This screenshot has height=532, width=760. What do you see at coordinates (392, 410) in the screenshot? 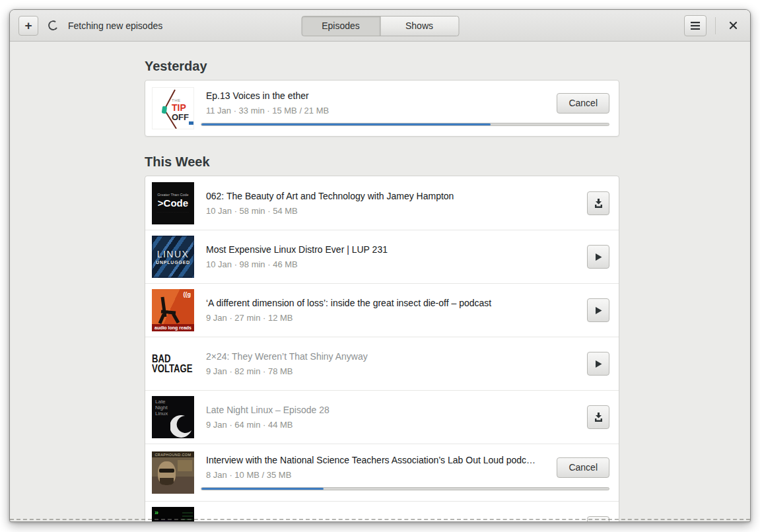
I see `episode-title: Late Night Linux – Episode 28` at bounding box center [392, 410].